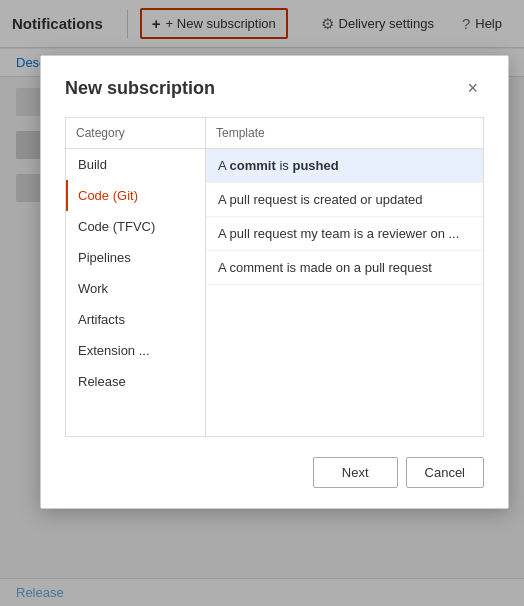  Describe the element at coordinates (344, 166) in the screenshot. I see `template-item-commit-pushed: A commit is pushed` at that location.